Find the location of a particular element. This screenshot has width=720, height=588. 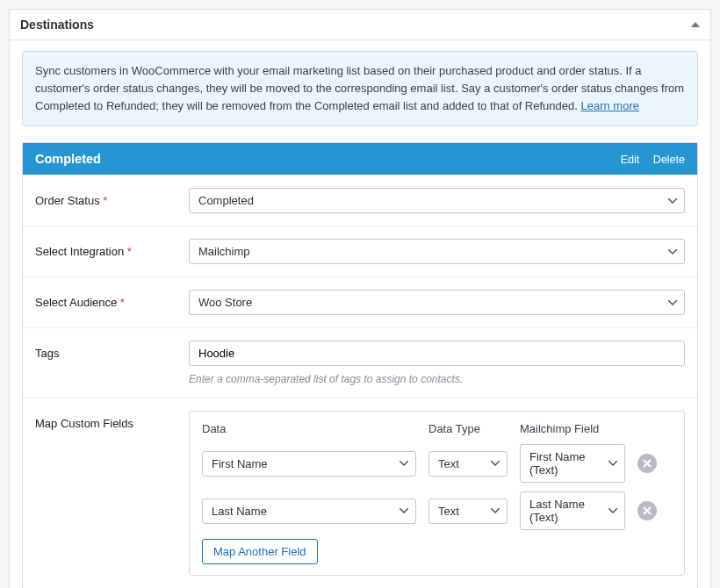

panel-header: Destinations is located at coordinates (360, 25).